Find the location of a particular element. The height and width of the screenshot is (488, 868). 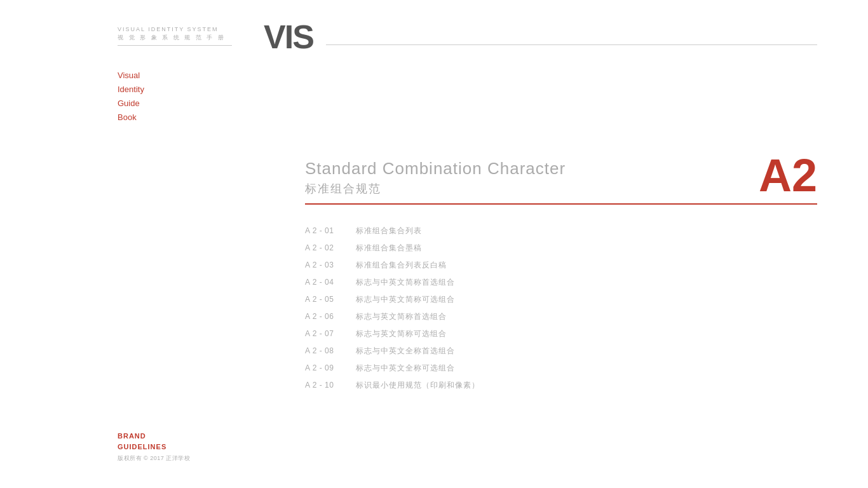

footer-brand-line1: BRAND is located at coordinates (154, 436).